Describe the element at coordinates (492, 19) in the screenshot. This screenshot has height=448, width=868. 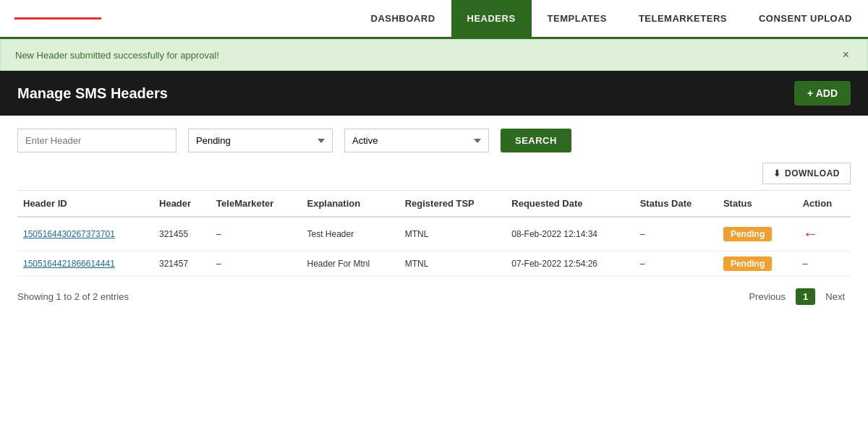
I see `nav-item-headers: HEADERS` at that location.